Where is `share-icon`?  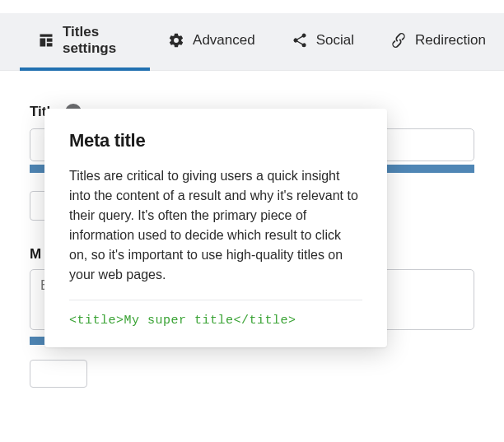 share-icon is located at coordinates (300, 40).